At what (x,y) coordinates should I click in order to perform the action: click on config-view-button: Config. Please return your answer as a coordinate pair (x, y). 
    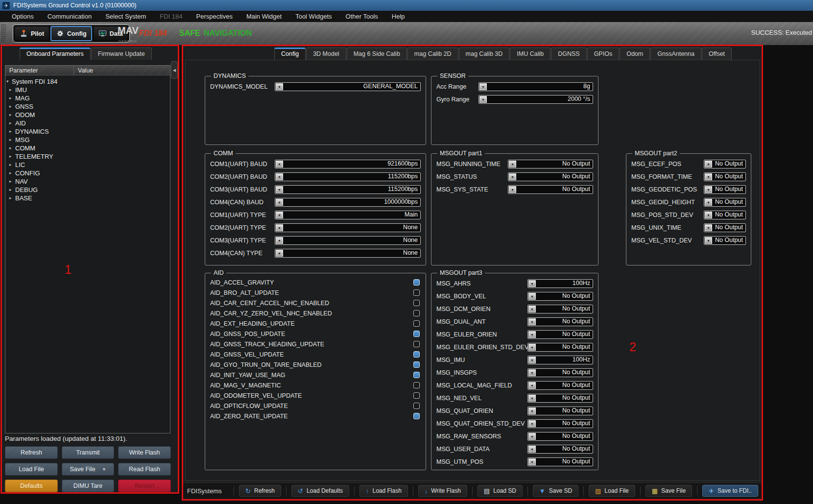
    Looking at the image, I should click on (72, 33).